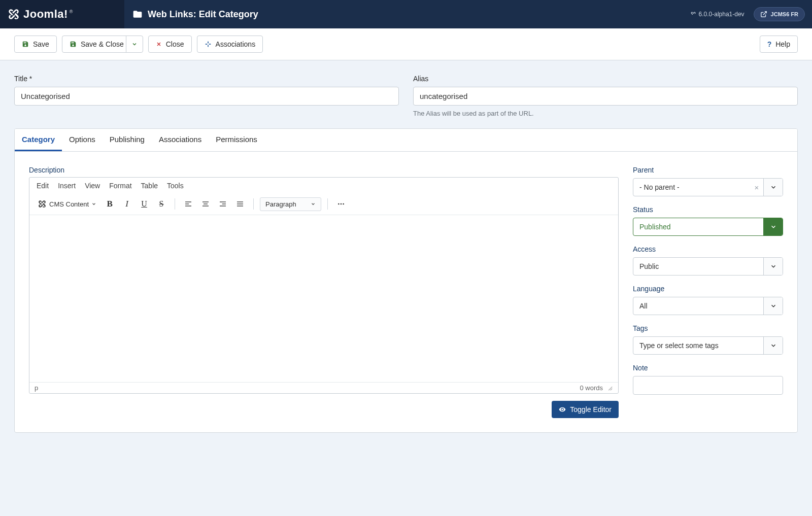 The image size is (812, 516). Describe the element at coordinates (341, 204) in the screenshot. I see `more-button` at that location.